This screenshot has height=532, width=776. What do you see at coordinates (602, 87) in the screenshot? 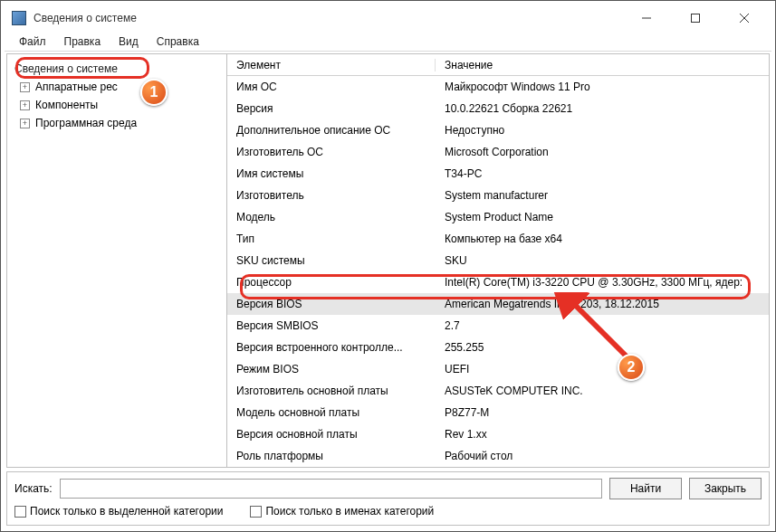
I see `cell-value: Майкрософт Windows 11 Pro` at bounding box center [602, 87].